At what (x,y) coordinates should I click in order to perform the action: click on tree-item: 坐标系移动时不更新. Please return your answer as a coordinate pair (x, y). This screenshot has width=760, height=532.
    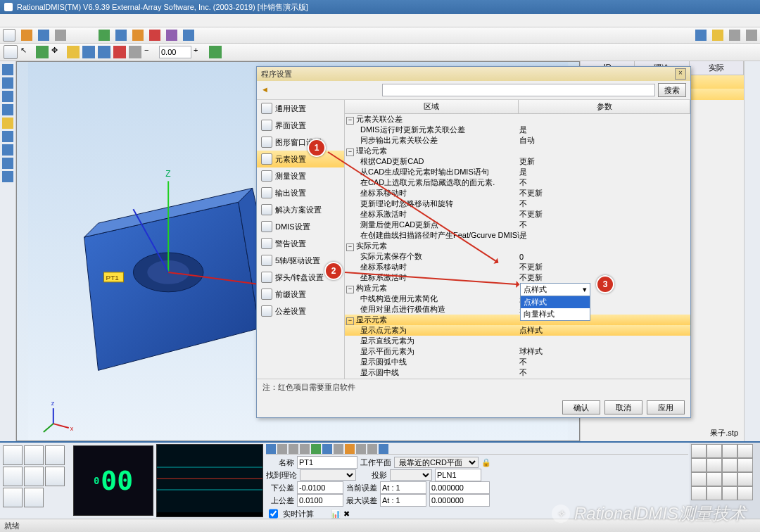
    Looking at the image, I should click on (518, 267).